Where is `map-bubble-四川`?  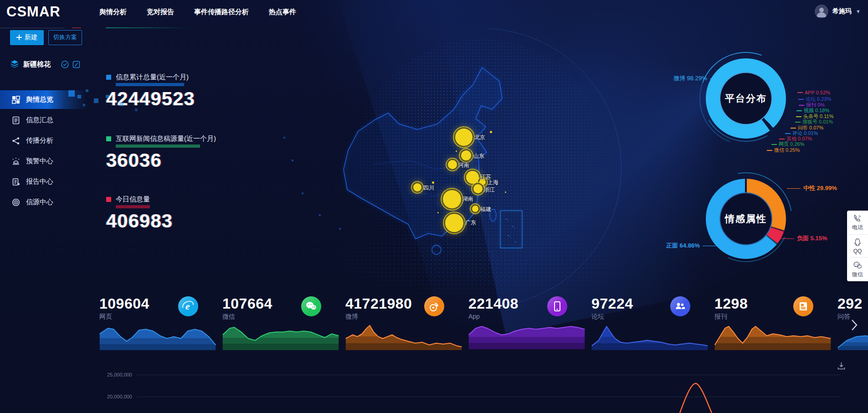 map-bubble-四川 is located at coordinates (417, 187).